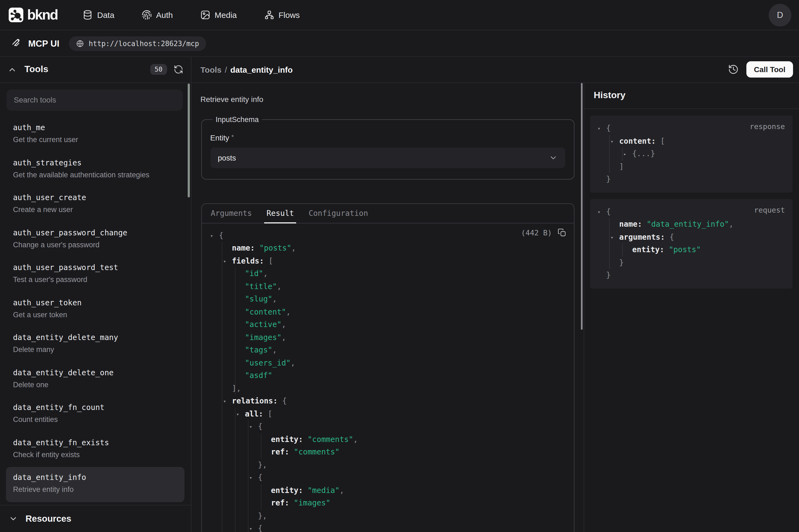 This screenshot has height=532, width=799. Describe the element at coordinates (33, 15) in the screenshot. I see `brand-logo: bknd` at that location.